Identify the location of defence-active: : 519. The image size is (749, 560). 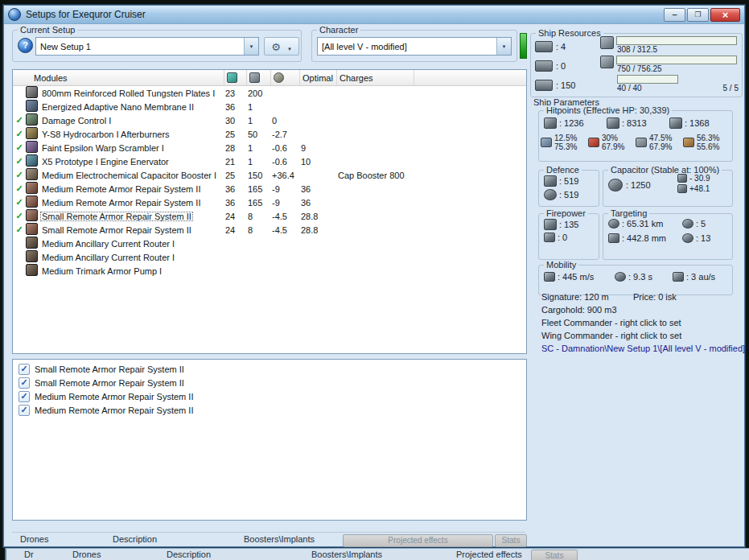
(562, 195).